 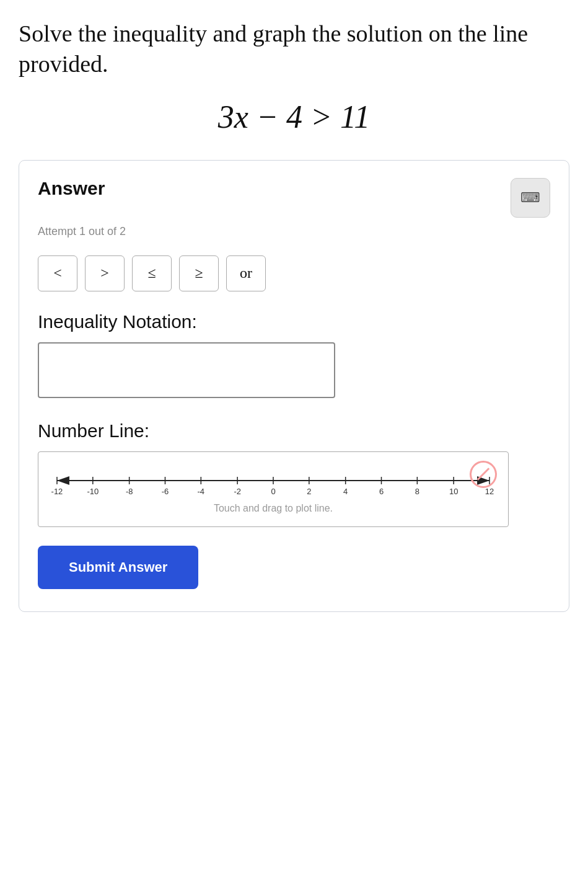 I want to click on inequality-notation-label: Inequality Notation:, so click(x=294, y=322).